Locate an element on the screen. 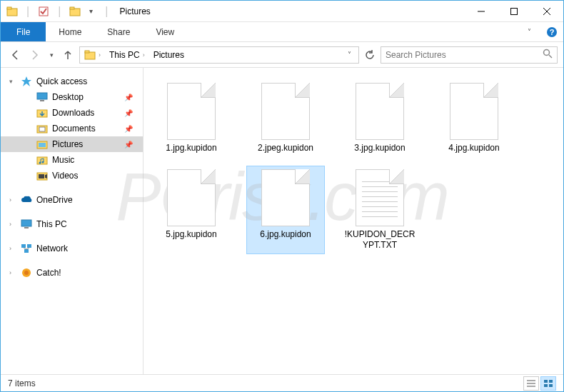 Image resolution: width=564 pixels, height=392 pixels. recent-locations-button: ▾ is located at coordinates (51, 55).